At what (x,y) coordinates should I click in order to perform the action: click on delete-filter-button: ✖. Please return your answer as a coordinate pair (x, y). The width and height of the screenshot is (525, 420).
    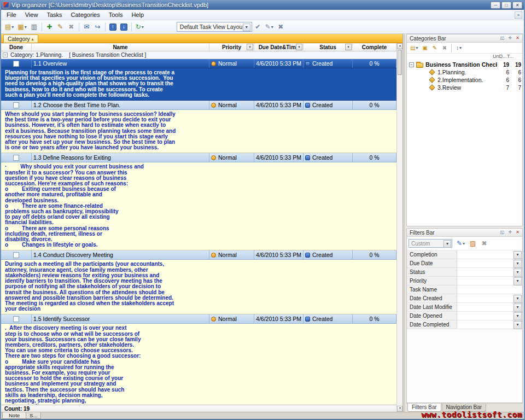
    Looking at the image, I should click on (485, 243).